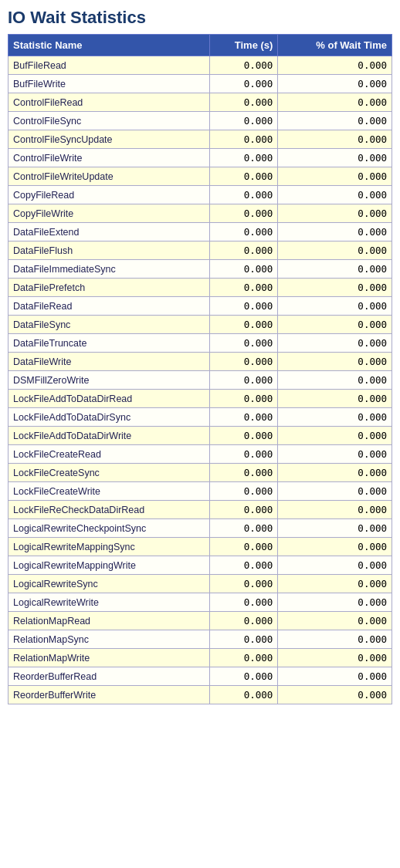  Describe the element at coordinates (201, 325) in the screenshot. I see `table-row: DataFileSync0.0000.000` at that location.